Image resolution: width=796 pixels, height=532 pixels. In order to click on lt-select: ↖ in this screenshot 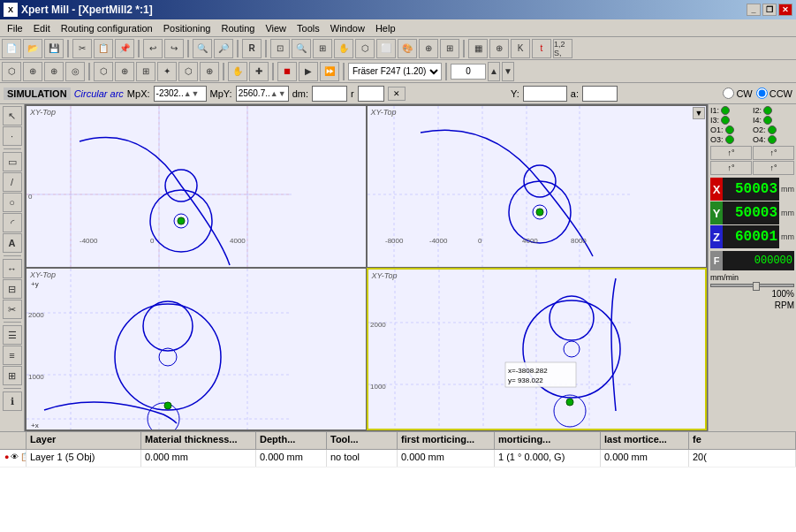, I will do `click(12, 116)`.